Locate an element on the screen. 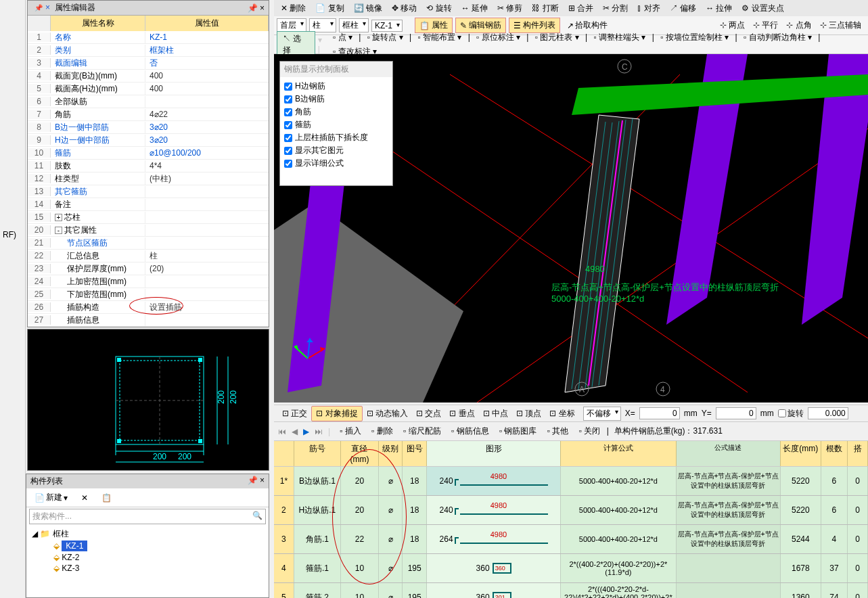  prop-row-25: 25下加密范围(mm) is located at coordinates (148, 295).